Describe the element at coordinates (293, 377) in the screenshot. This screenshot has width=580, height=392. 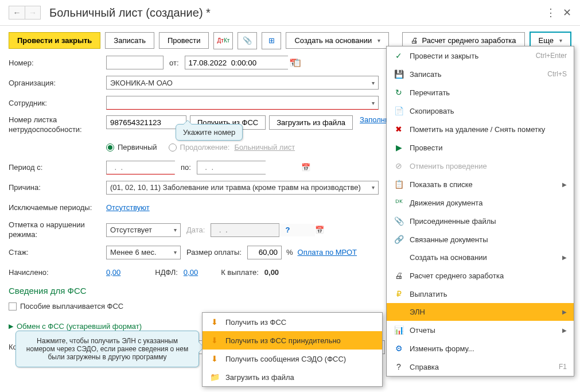
I see `submenu-item: 📁Загрузить из файла` at that location.